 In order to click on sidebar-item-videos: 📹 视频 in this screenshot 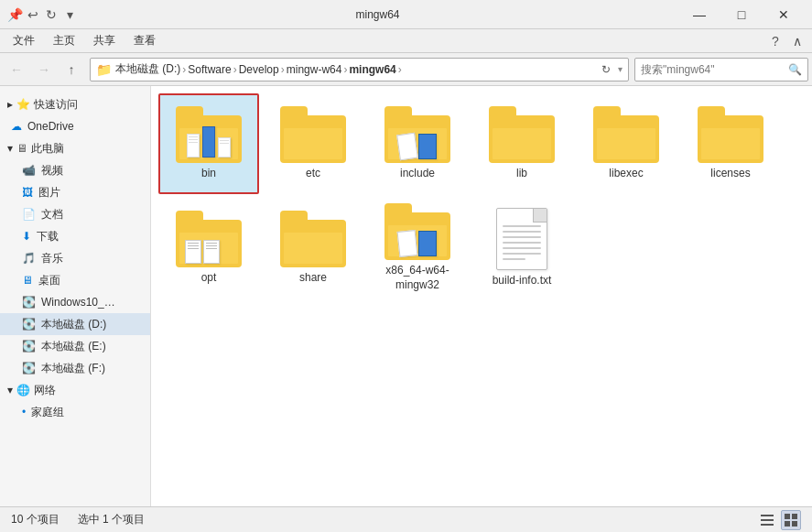, I will do `click(75, 170)`.